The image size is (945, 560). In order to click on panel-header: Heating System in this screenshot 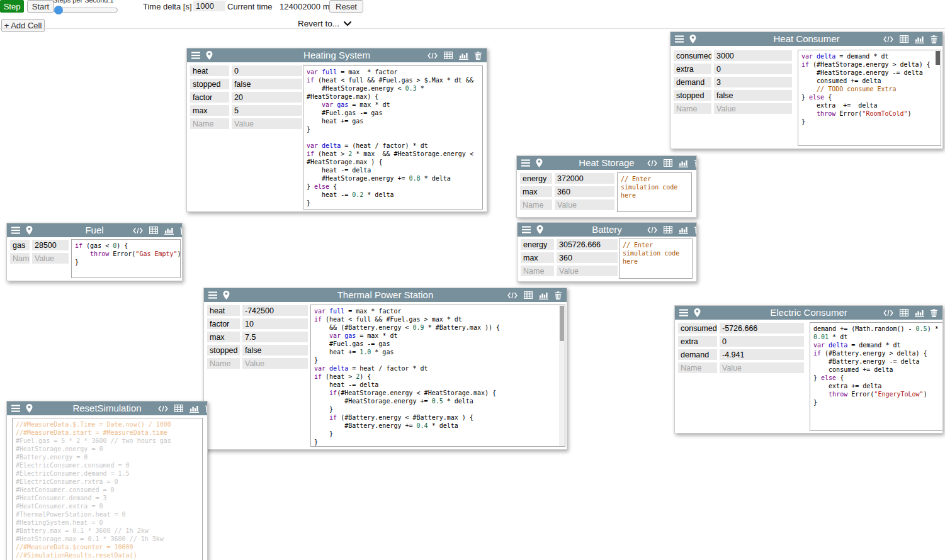, I will do `click(337, 55)`.